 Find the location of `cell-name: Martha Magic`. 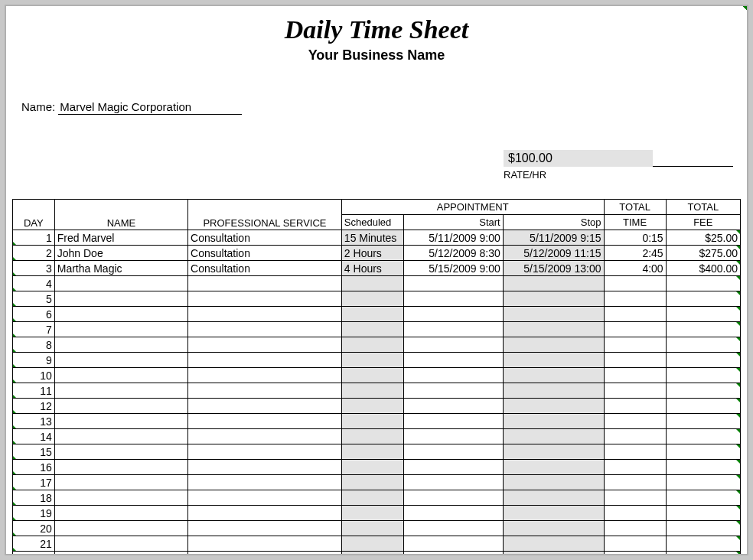

cell-name: Martha Magic is located at coordinates (121, 269).